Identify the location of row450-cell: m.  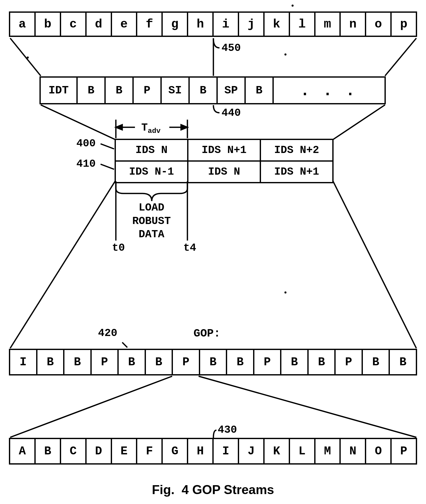
(328, 24).